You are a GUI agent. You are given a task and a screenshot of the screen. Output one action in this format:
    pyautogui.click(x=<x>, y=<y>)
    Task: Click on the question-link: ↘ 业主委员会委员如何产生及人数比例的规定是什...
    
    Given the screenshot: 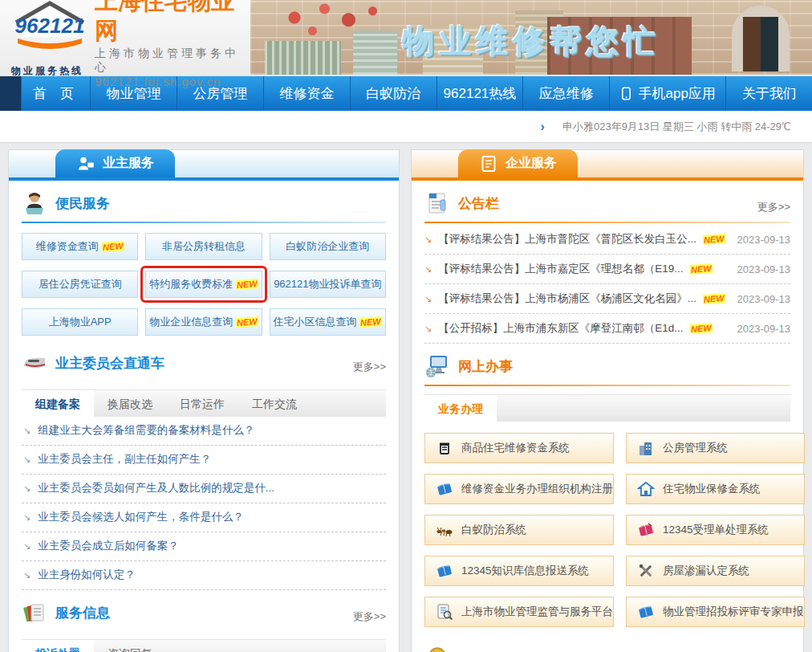 What is the action you would take?
    pyautogui.click(x=204, y=489)
    